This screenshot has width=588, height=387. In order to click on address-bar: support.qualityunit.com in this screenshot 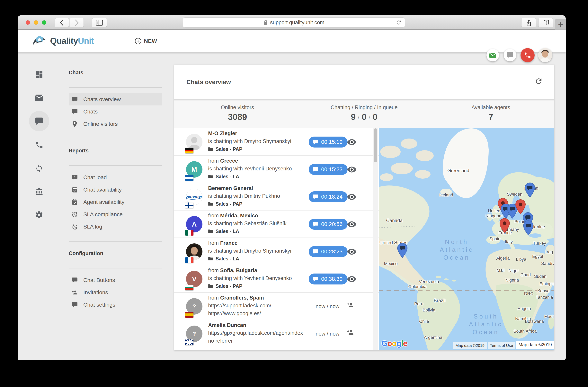, I will do `click(294, 22)`.